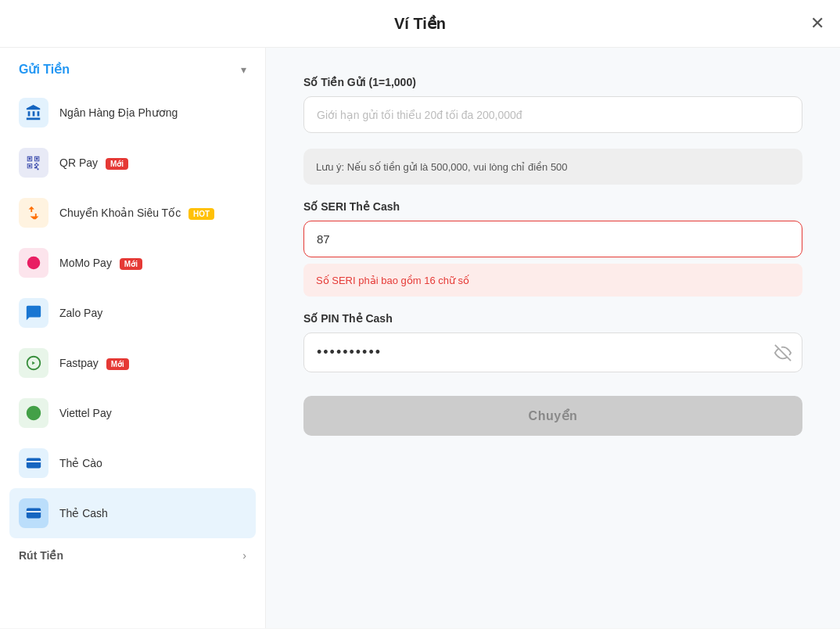 The image size is (840, 629). I want to click on close-button: ✕, so click(817, 23).